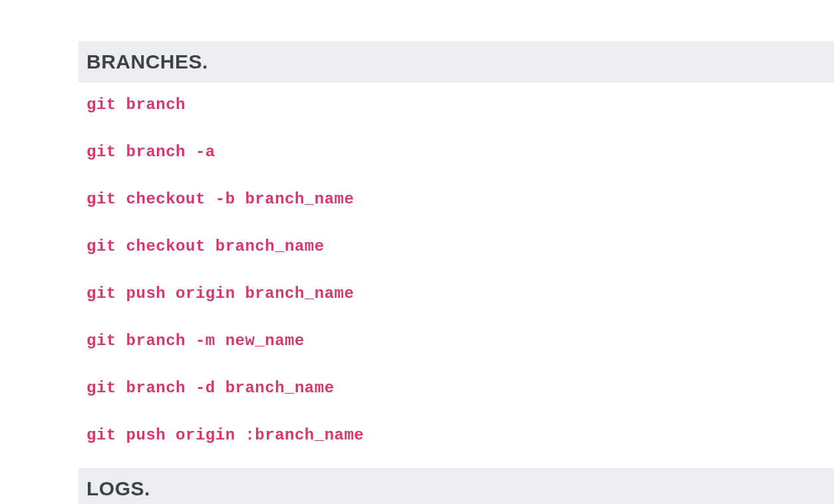 The width and height of the screenshot is (834, 504). Describe the element at coordinates (456, 489) in the screenshot. I see `section-title: Logs.` at that location.